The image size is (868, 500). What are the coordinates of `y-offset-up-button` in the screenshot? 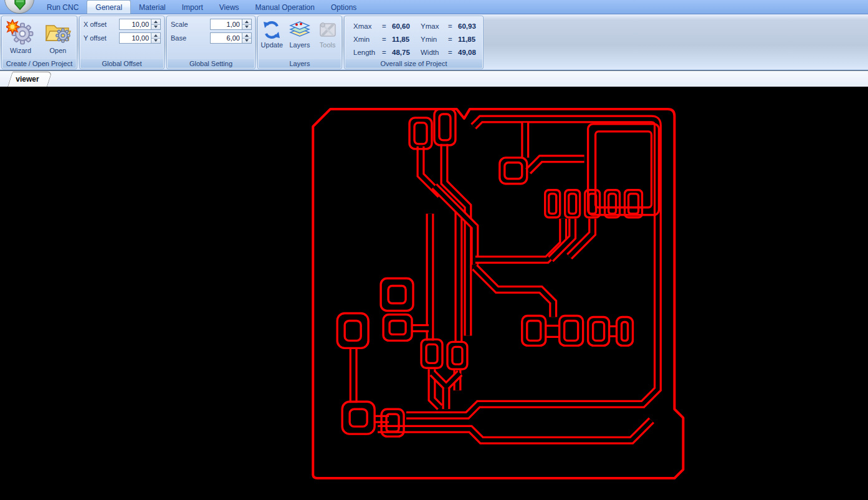 It's located at (156, 36).